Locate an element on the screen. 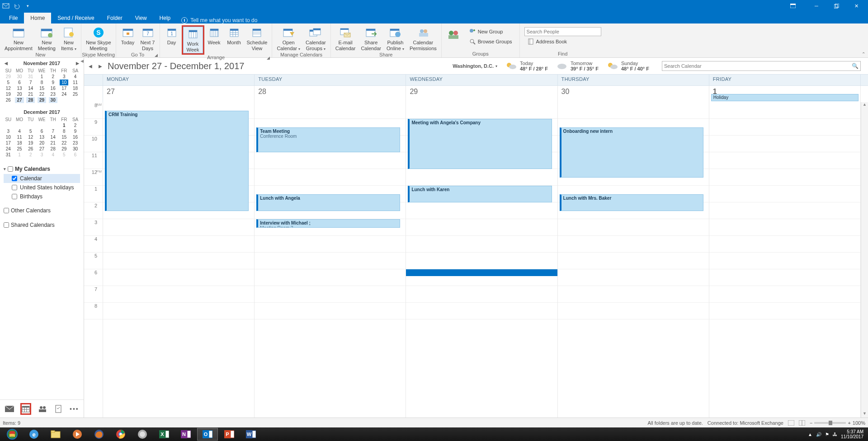 The height and width of the screenshot is (441, 868). zoom-out-icon: − is located at coordinates (811, 423).